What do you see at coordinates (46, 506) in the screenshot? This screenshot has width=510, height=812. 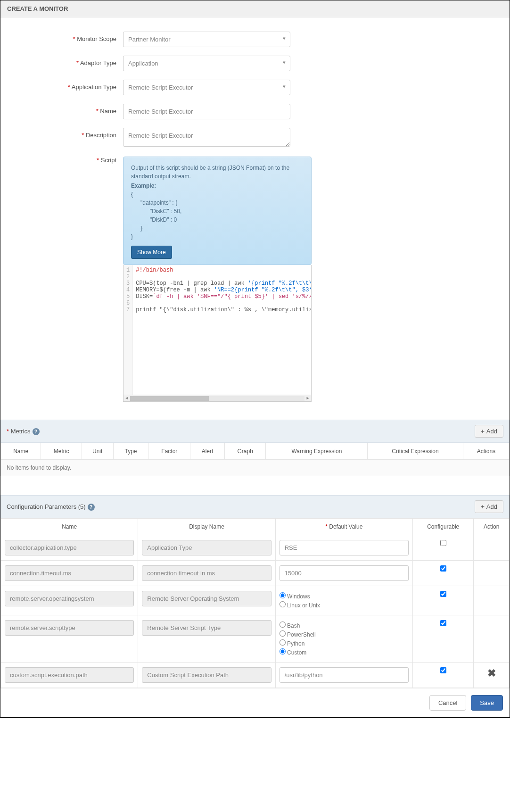 I see `config-title: Configuration Parameters (5)` at bounding box center [46, 506].